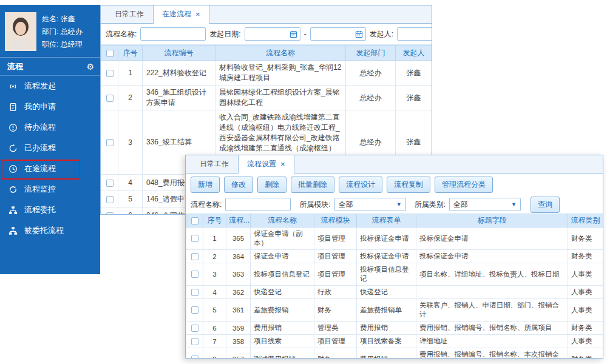 The width and height of the screenshot is (607, 364). Describe the element at coordinates (131, 53) in the screenshot. I see `col-header-no: 序号` at that location.